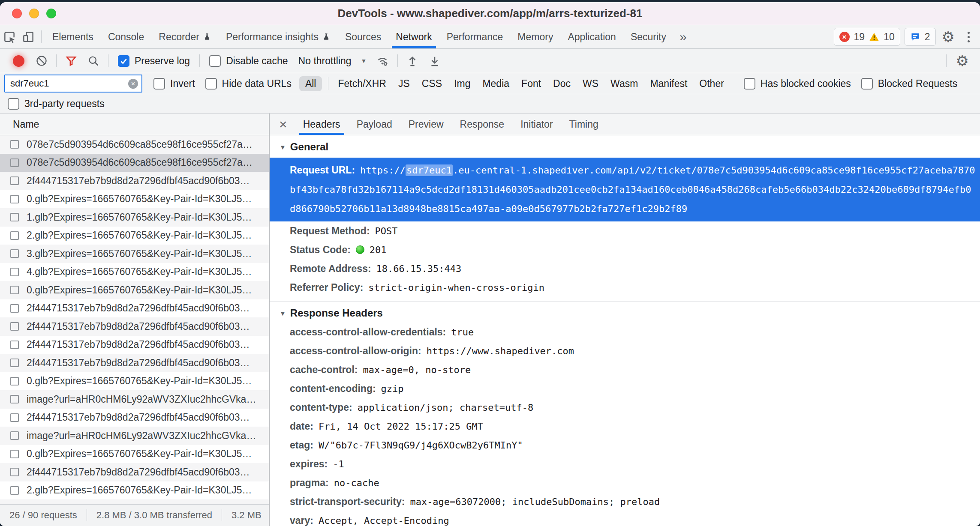 This screenshot has width=980, height=526. Describe the element at coordinates (625, 287) in the screenshot. I see `referrer-policy-row: Referrer Policy: strict-origin-when-cros…` at that location.